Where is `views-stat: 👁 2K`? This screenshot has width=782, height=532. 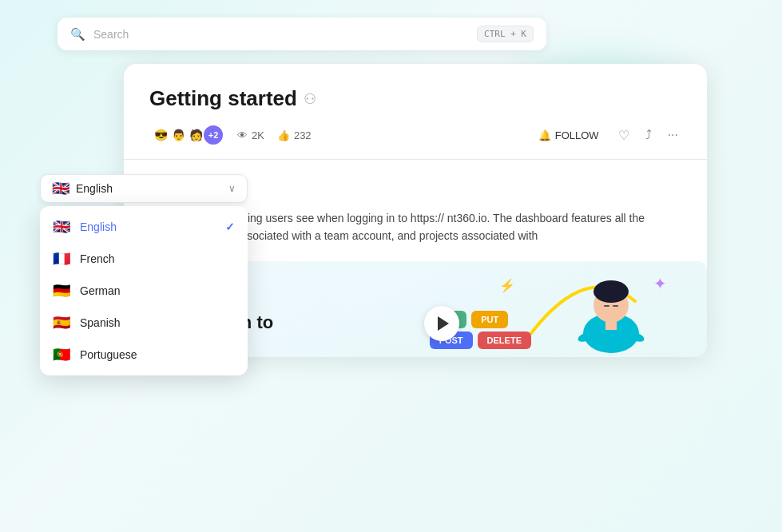 views-stat: 👁 2K is located at coordinates (251, 136).